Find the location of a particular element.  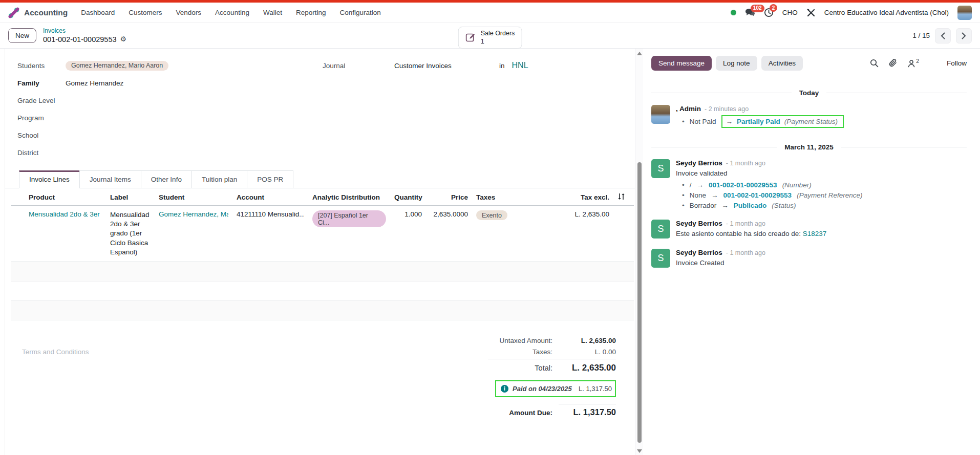

pager-value: 1 / 15 is located at coordinates (921, 36).